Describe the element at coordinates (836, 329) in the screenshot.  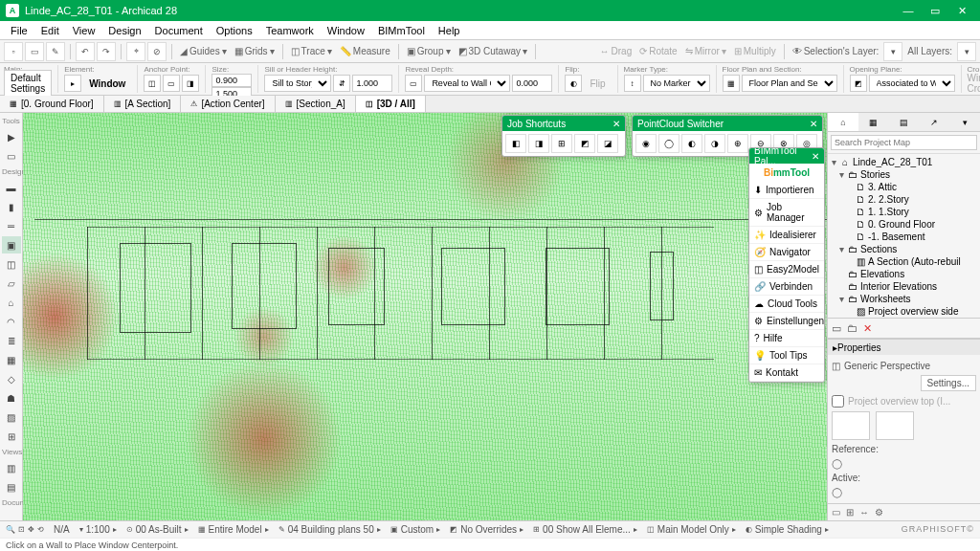
I see `new-view-icon: ▭` at that location.